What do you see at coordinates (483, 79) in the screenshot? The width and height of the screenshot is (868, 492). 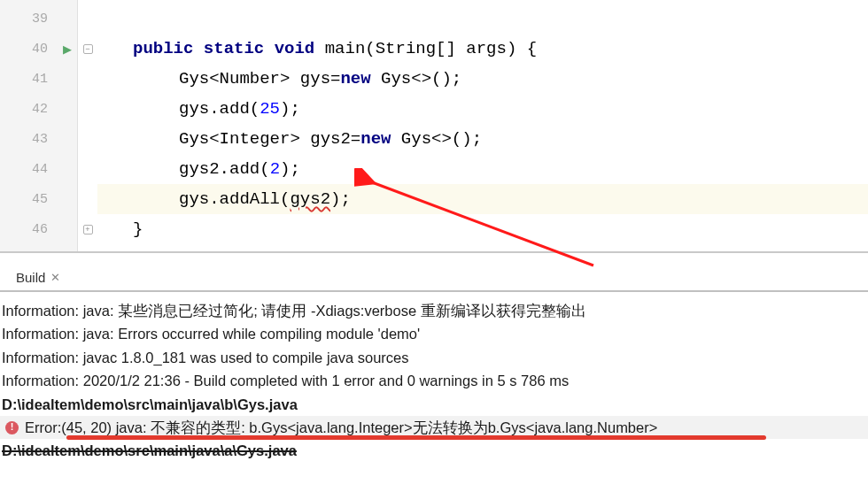 I see `code-line: Gys<Number> gys=new Gys<>();` at bounding box center [483, 79].